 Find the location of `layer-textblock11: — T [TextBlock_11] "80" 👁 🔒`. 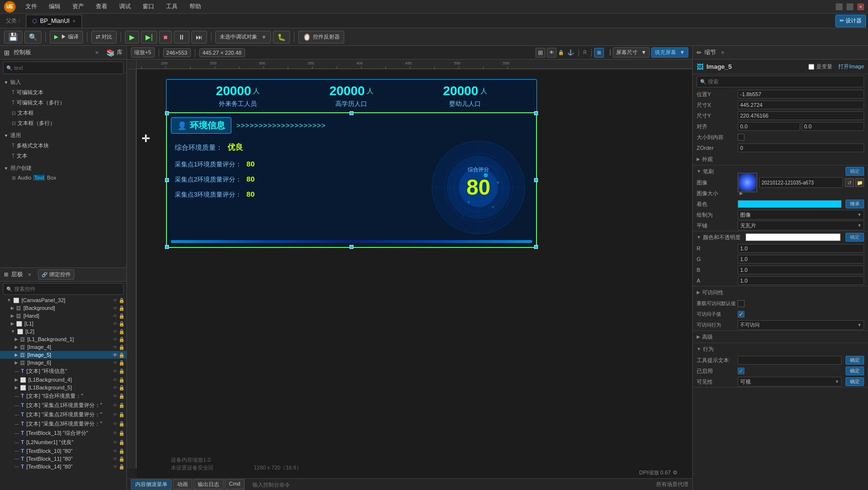

layer-textblock11: — T [TextBlock_11] "80" 👁 🔒 is located at coordinates (63, 459).